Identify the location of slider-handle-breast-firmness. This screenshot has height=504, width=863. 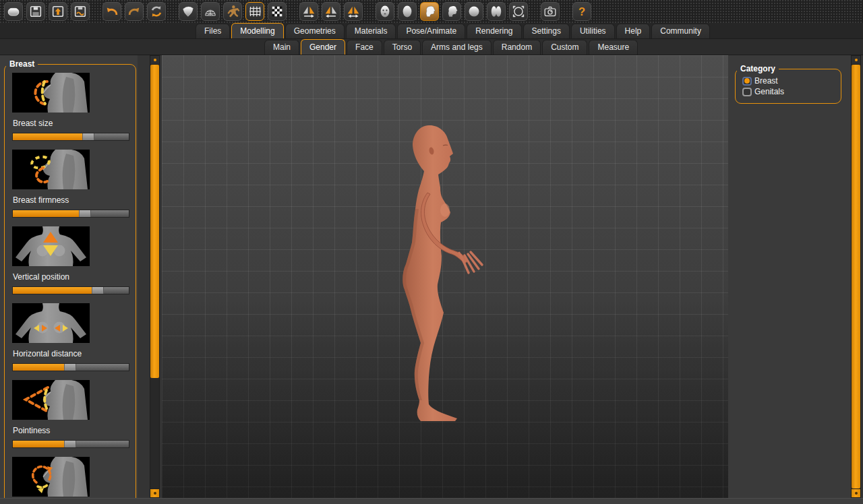
(85, 214).